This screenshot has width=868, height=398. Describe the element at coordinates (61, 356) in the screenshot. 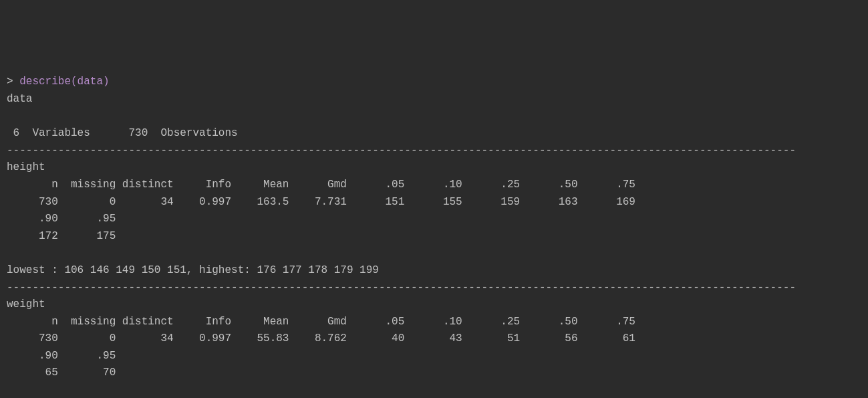

I see `var-1-headers-2: .90 .95` at that location.